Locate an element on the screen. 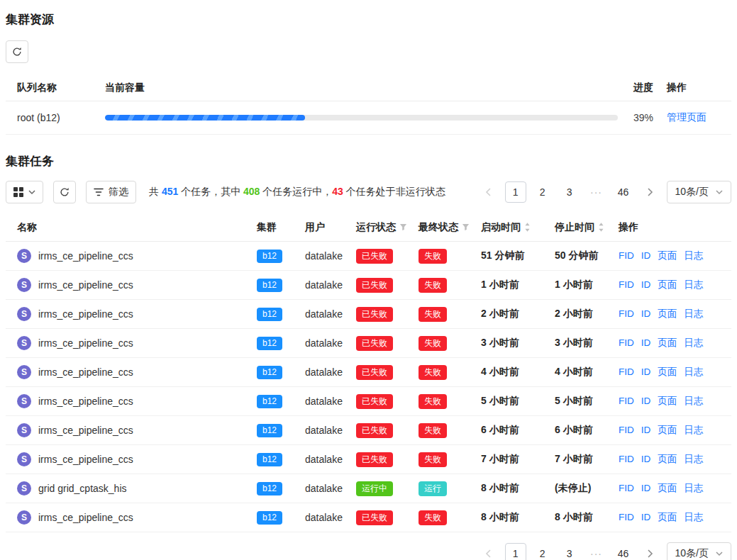  refresh-tasks-button is located at coordinates (65, 192).